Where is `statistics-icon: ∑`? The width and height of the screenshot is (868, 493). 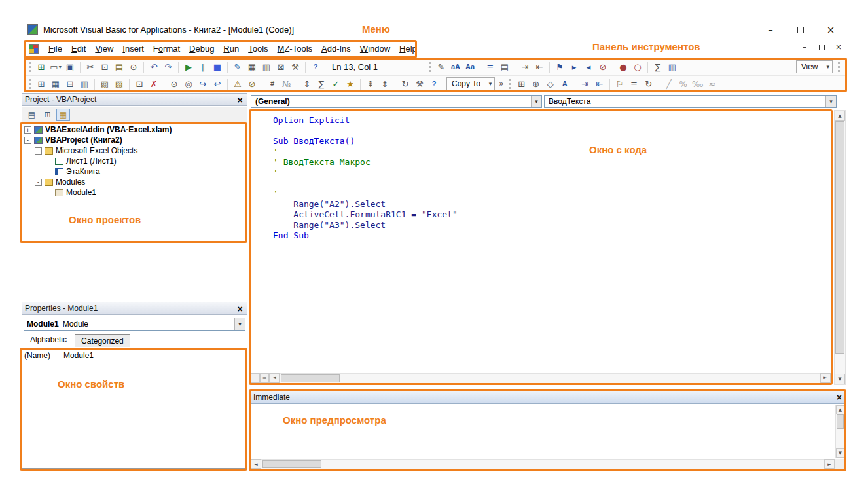
statistics-icon: ∑ is located at coordinates (321, 84).